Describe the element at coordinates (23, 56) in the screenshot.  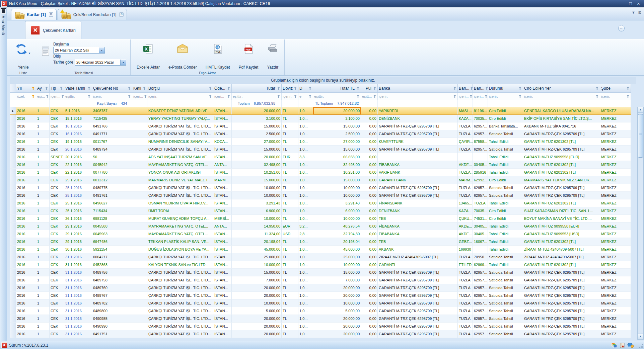
I see `refresh-button: ▼ Yenile` at that location.